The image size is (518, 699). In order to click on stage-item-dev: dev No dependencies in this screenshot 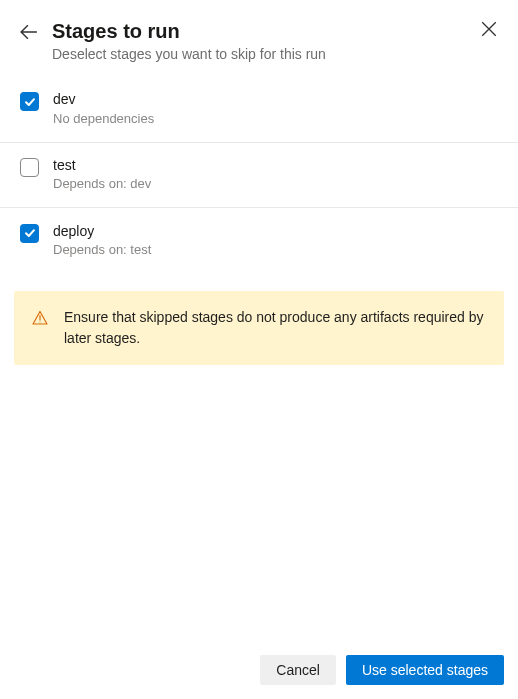, I will do `click(259, 109)`.